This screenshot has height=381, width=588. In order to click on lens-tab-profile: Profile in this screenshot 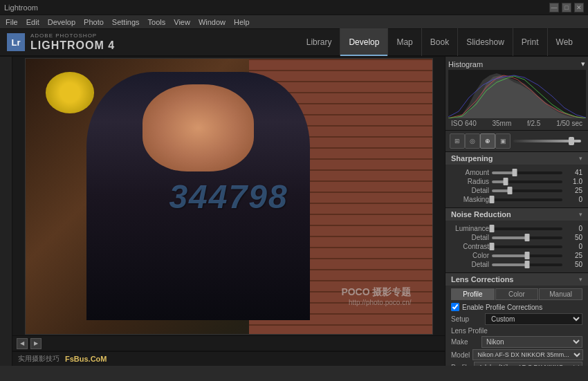, I will do `click(473, 295)`.